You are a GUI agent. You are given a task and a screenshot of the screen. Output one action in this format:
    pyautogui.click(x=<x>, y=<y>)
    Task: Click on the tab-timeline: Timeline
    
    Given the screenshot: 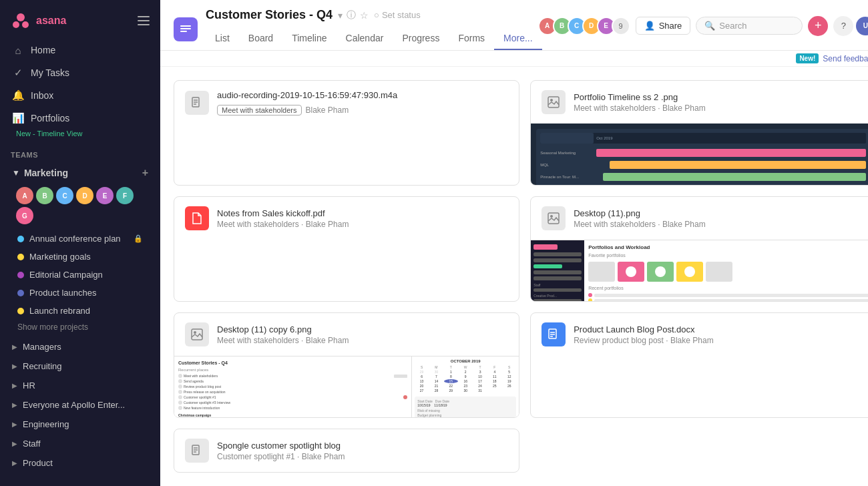 What is the action you would take?
    pyautogui.click(x=309, y=39)
    